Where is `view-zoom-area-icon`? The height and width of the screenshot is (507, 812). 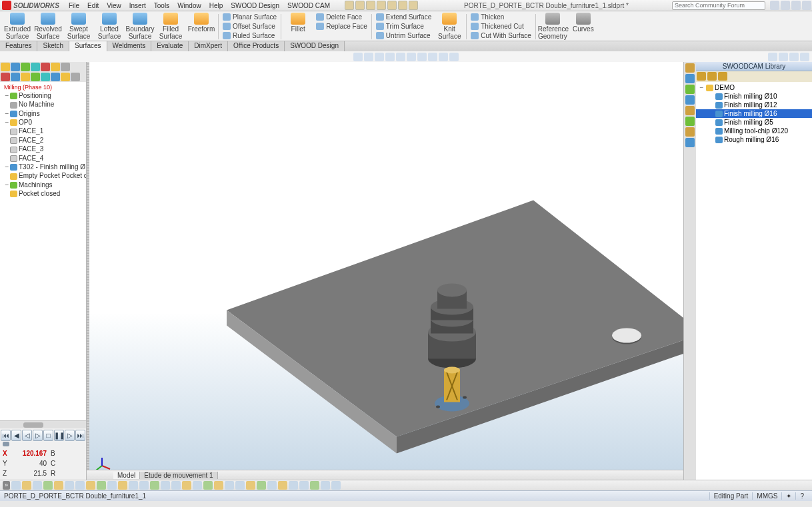
view-zoom-area-icon is located at coordinates (369, 57).